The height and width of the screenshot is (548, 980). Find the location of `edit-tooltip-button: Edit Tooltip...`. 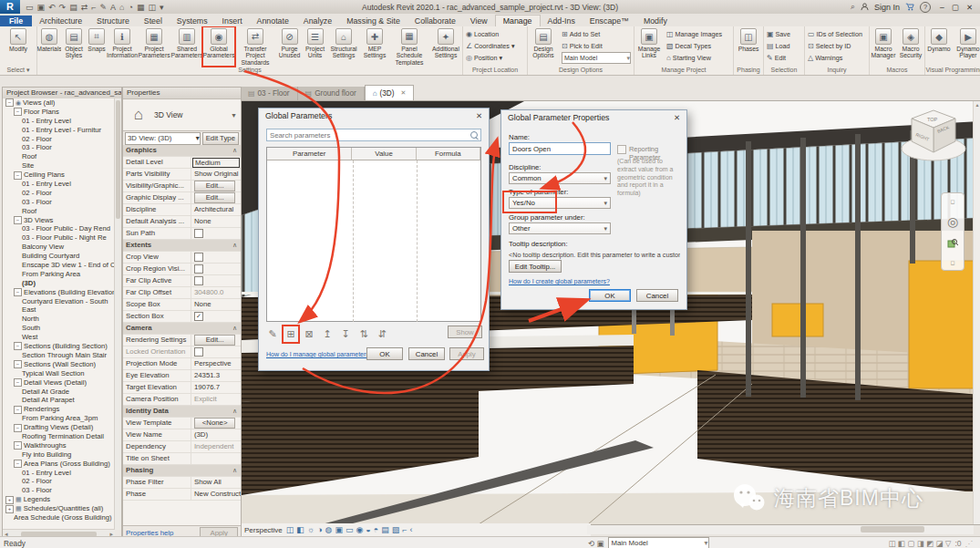

edit-tooltip-button: Edit Tooltip... is located at coordinates (535, 266).